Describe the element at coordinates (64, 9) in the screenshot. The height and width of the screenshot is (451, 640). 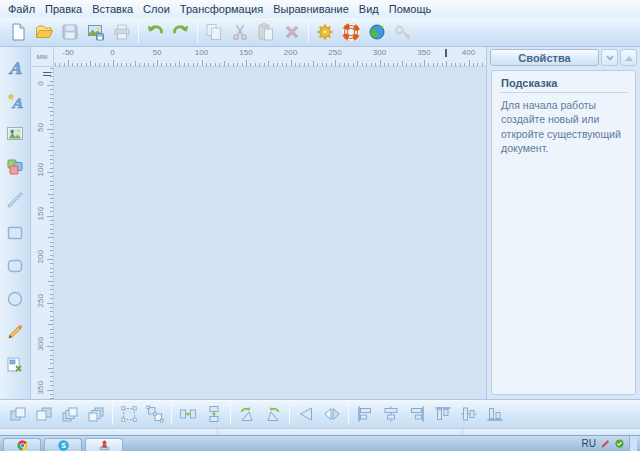
I see `menu-edit: Правка` at that location.